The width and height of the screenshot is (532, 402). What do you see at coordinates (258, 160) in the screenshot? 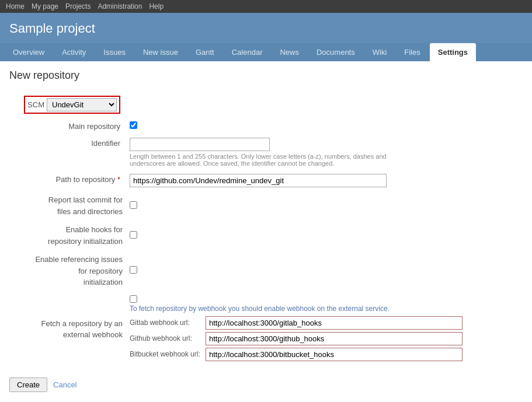
I see `identifier-hint: Length between 1 and 255 characters. Onl…` at bounding box center [258, 160].